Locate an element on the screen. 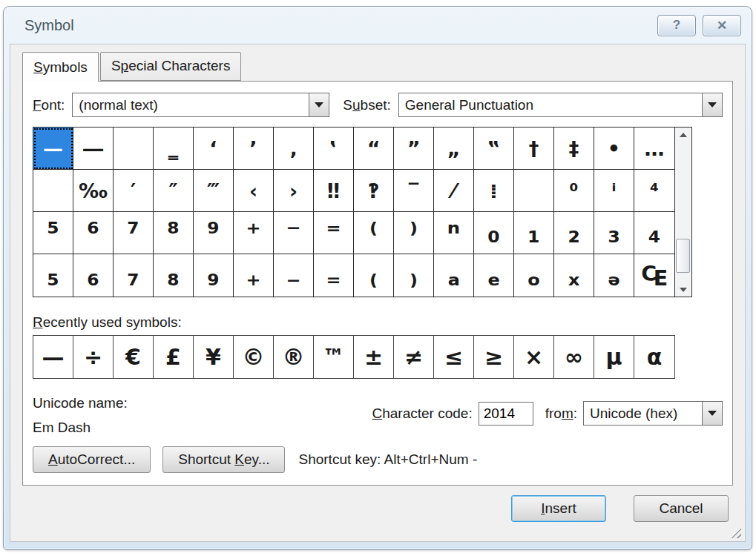 This screenshot has height=556, width=756. recent-symbol-cell: ÷ is located at coordinates (93, 357).